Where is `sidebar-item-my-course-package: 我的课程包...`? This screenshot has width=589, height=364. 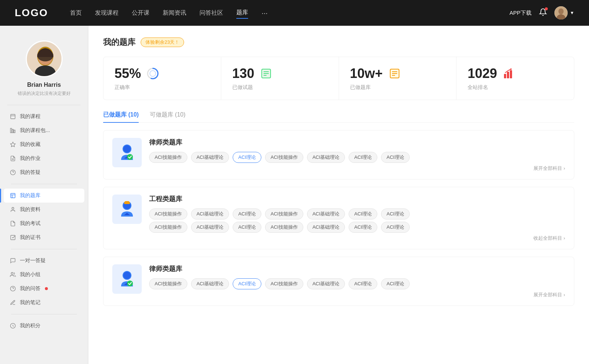 sidebar-item-my-course-package: 我的课程包... is located at coordinates (44, 131).